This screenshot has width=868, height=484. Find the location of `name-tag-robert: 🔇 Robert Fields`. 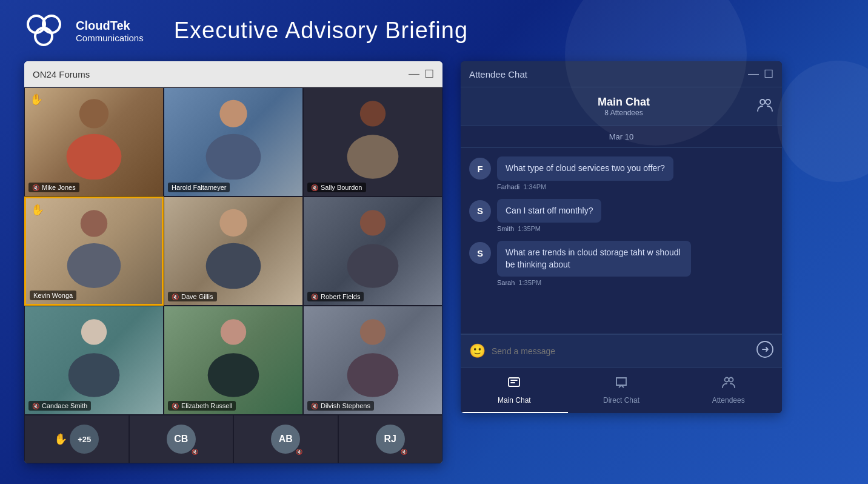

name-tag-robert: 🔇 Robert Fields is located at coordinates (336, 297).